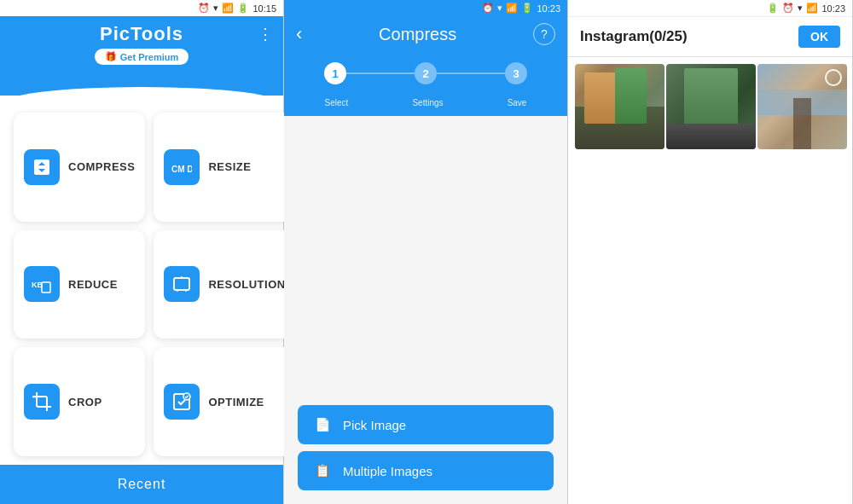  I want to click on battery-outline-icon: 🔋, so click(773, 9).